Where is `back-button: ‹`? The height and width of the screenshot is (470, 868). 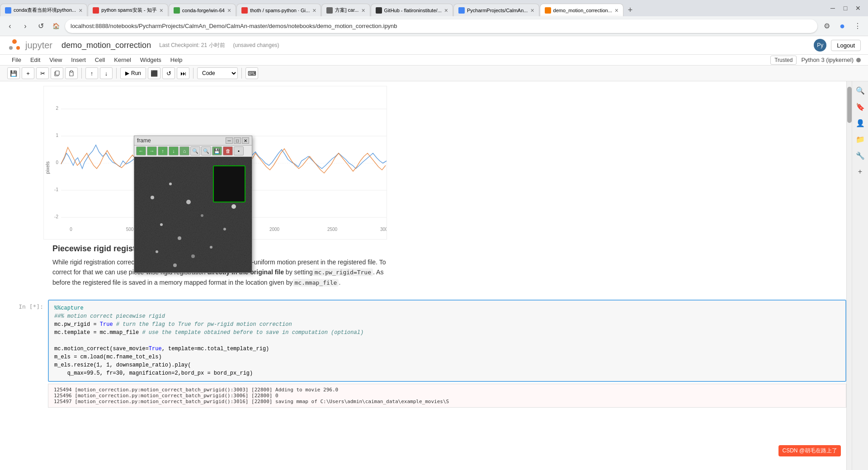 back-button: ‹ is located at coordinates (10, 26).